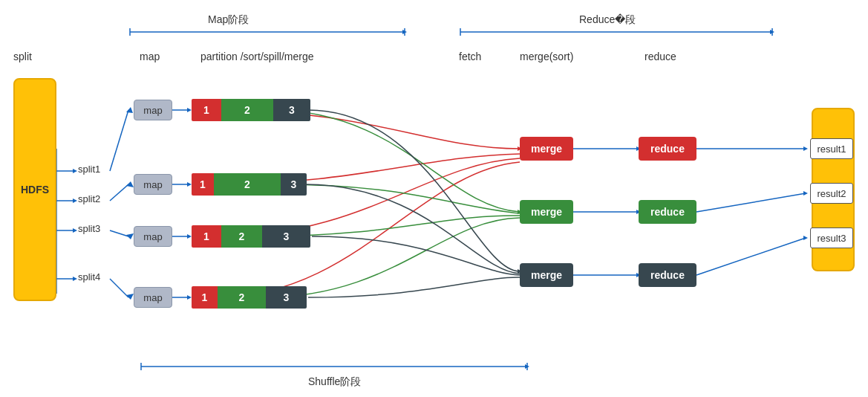 The height and width of the screenshot is (397, 868). Describe the element at coordinates (287, 297) in the screenshot. I see `part4-seg3: 3` at that location.